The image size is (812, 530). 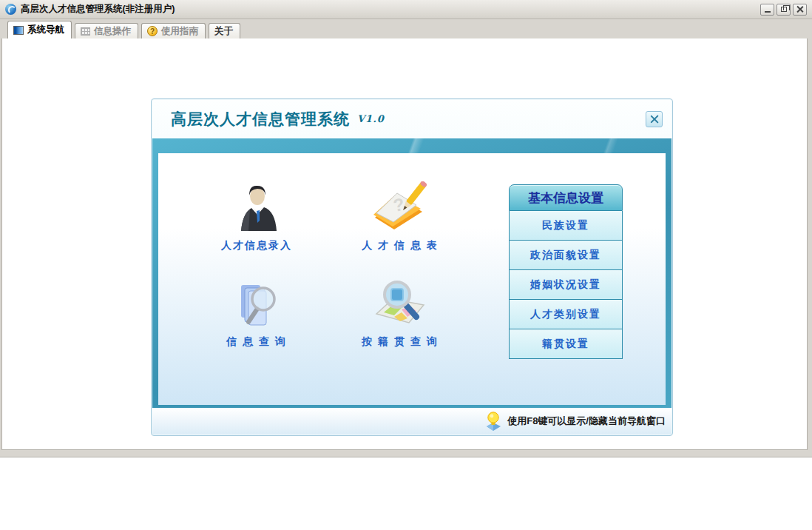 I want to click on window-title: 高层次人才信息管理系统(非注册用户), so click(x=98, y=9).